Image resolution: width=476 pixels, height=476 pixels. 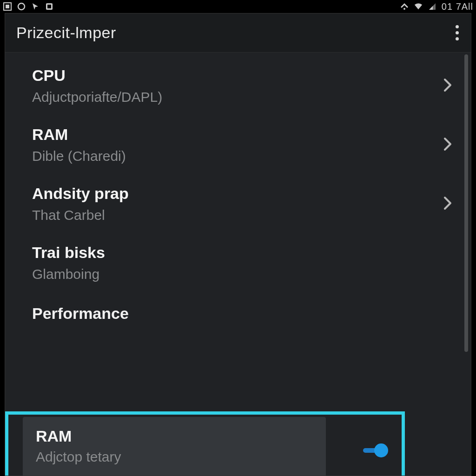 I want to click on ram-toggle, so click(x=378, y=450).